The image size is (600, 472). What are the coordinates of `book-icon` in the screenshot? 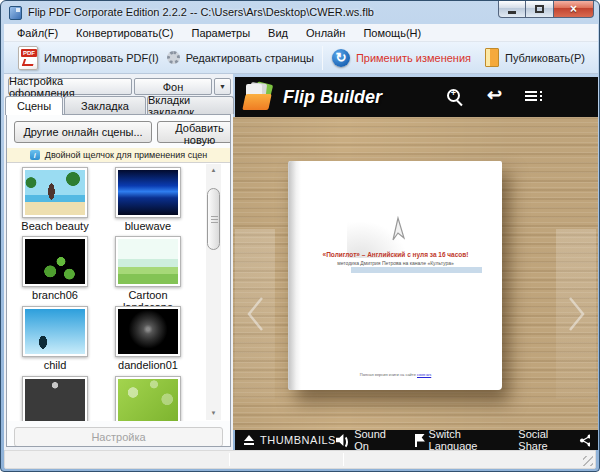 It's located at (492, 58).